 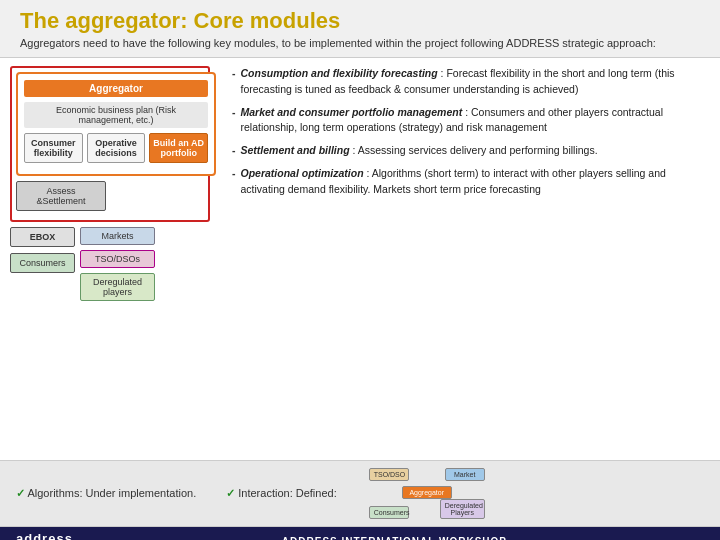 I want to click on aggregator-label: Aggregator, so click(x=116, y=88).